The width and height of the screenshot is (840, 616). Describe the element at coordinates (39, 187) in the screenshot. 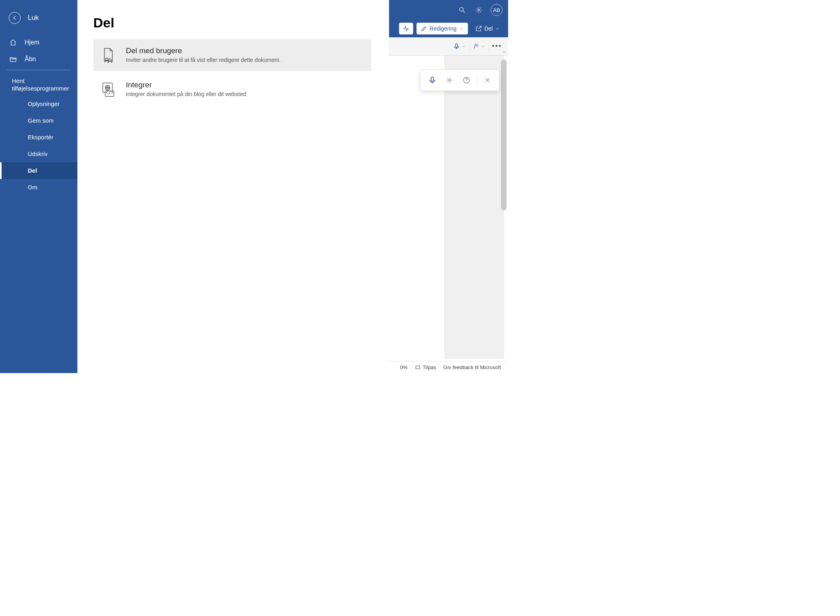

I see `nav-about: Om` at that location.